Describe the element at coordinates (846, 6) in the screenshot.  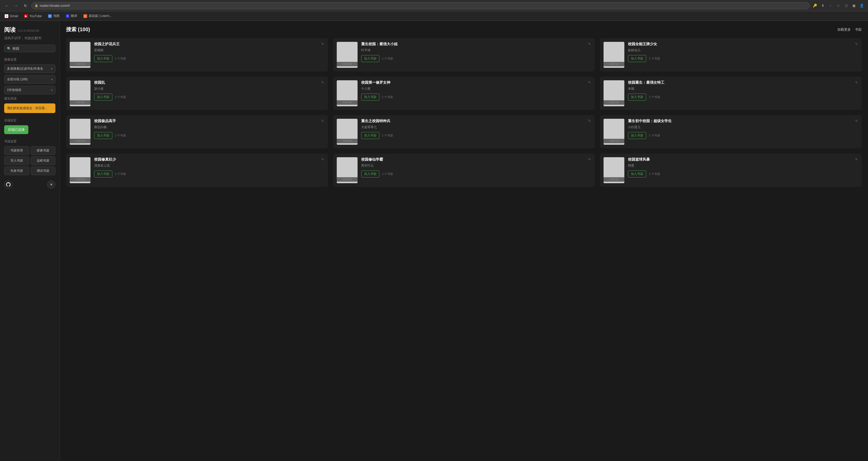
I see `extensions-icon: ⬡` at that location.